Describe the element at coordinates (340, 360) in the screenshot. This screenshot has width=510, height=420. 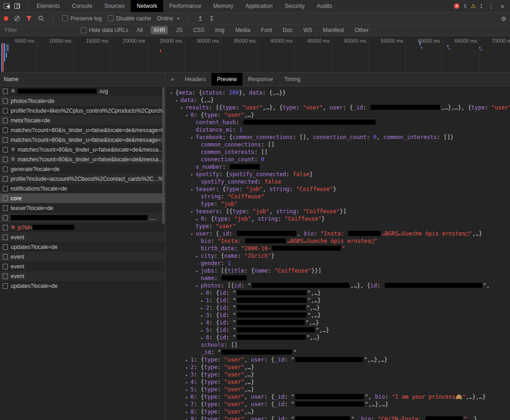
I see `tree-line: ▸1: {type: "user", user: {_id: "",…},…}` at that location.